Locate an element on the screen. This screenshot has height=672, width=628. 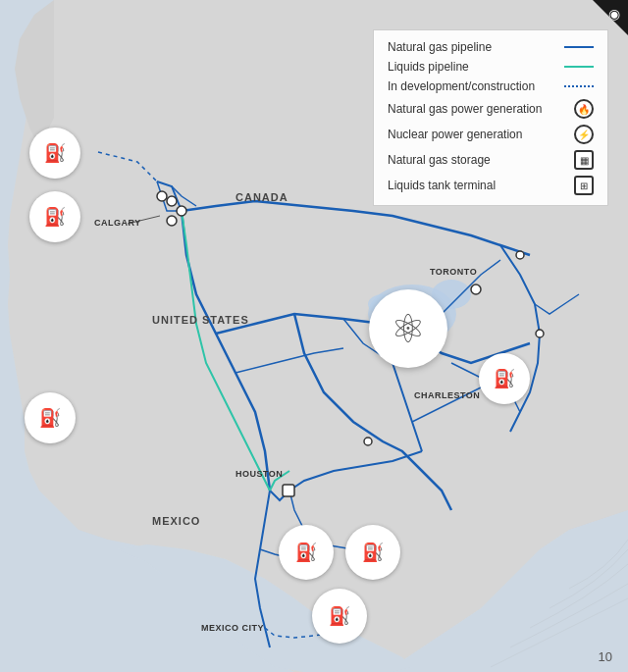
legend-item-gas-pipeline: Natural gas pipeline is located at coordinates (491, 47).